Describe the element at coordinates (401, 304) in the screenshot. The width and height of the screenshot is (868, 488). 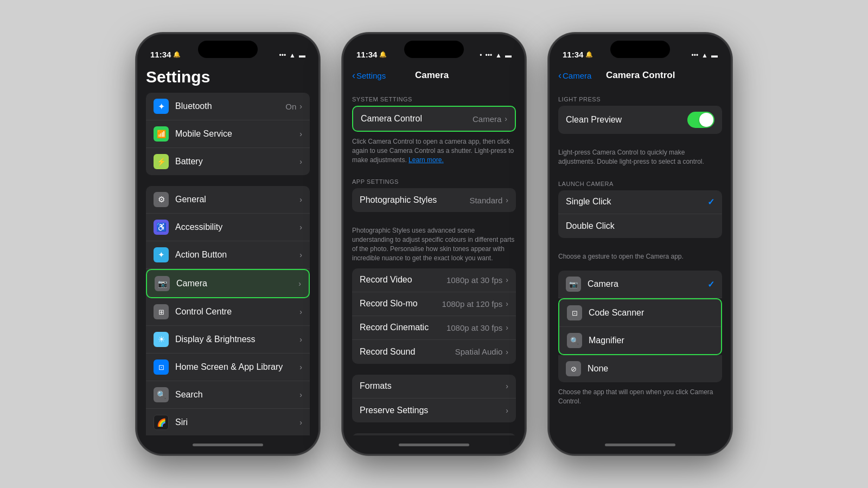
I see `record-slomo-label: Record Slo-mo` at that location.